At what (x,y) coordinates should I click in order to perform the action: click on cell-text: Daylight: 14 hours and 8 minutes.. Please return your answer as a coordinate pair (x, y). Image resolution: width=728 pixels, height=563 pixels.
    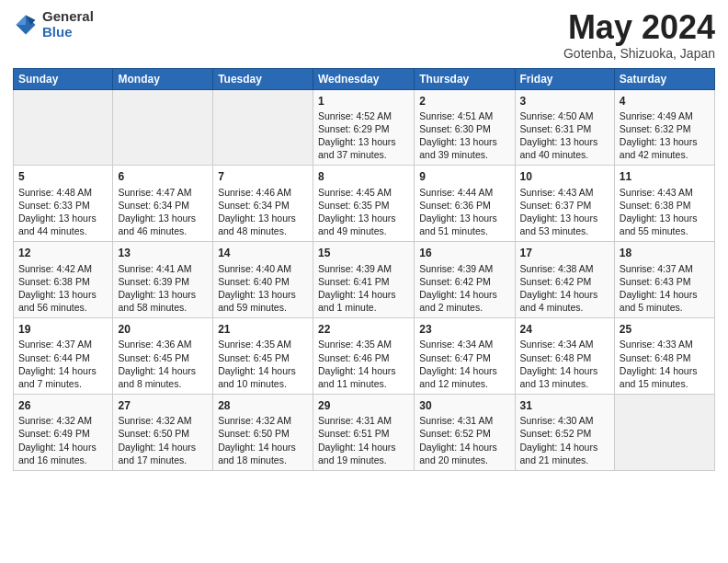
    Looking at the image, I should click on (163, 377).